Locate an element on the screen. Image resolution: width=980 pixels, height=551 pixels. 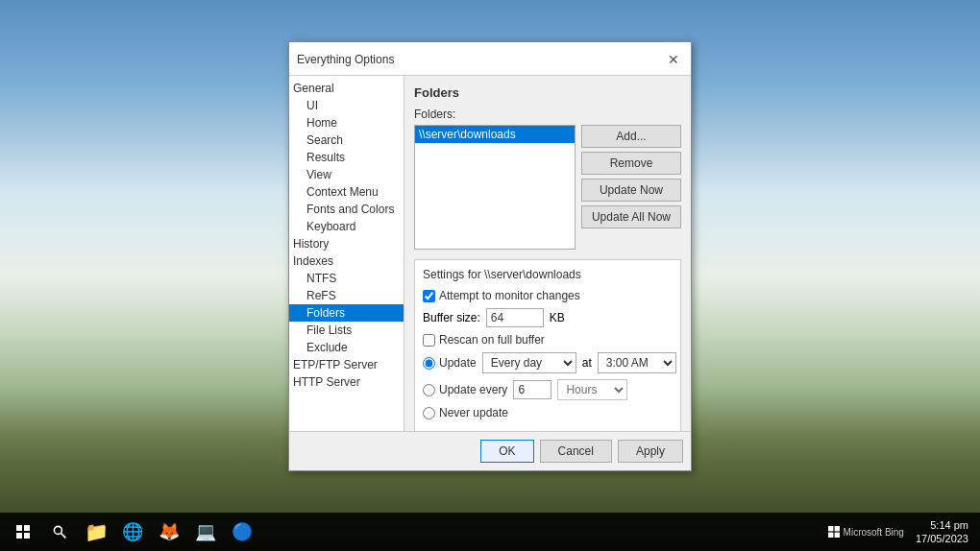
never-update-radio-label: Never update is located at coordinates (465, 413).